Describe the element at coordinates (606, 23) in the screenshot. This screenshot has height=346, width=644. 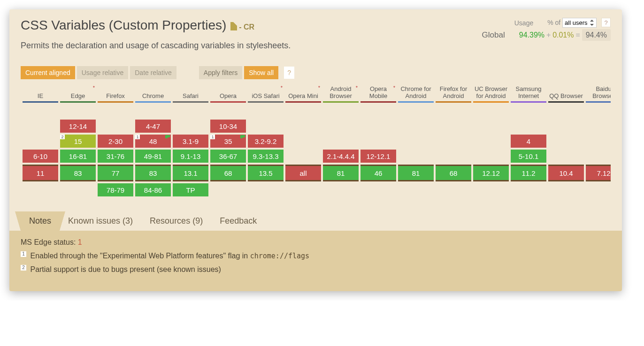
I see `help-button: ?` at that location.